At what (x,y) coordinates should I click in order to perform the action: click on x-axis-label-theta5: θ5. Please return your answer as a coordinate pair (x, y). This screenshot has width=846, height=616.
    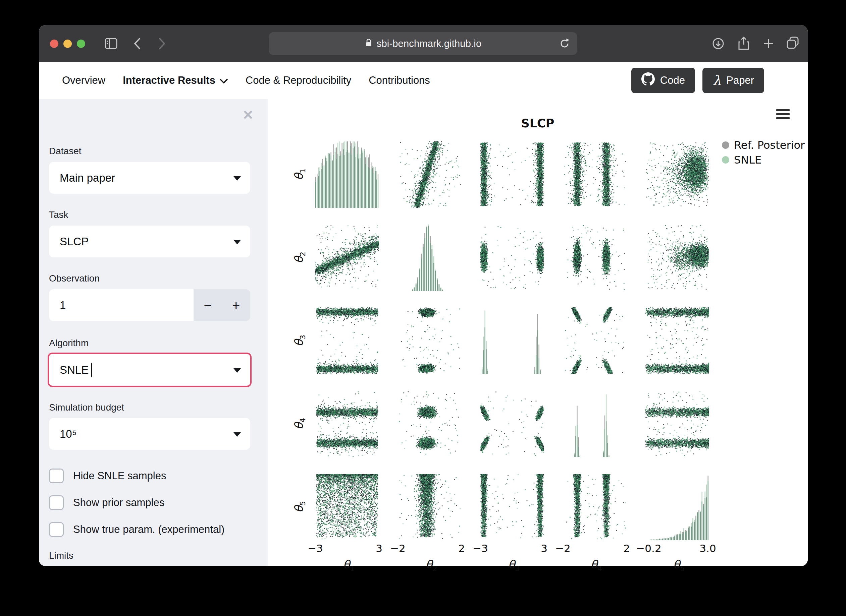
    Looking at the image, I should click on (679, 565).